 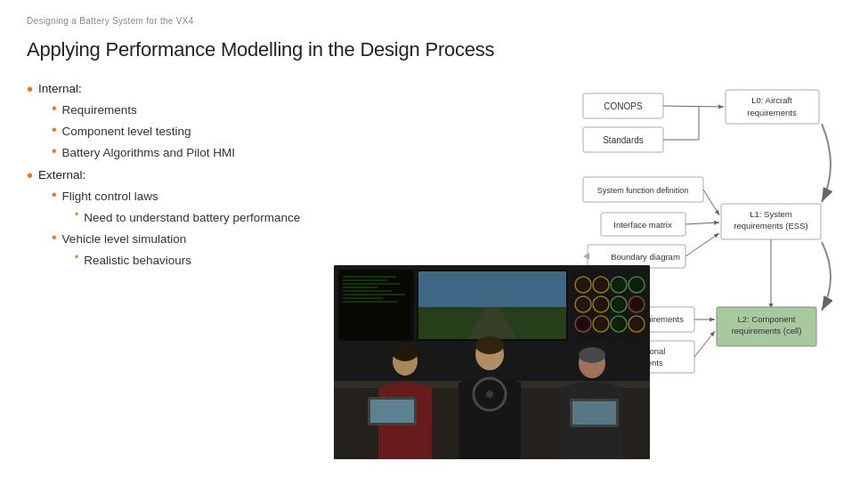 I want to click on internal-label: Internal:, so click(x=61, y=89).